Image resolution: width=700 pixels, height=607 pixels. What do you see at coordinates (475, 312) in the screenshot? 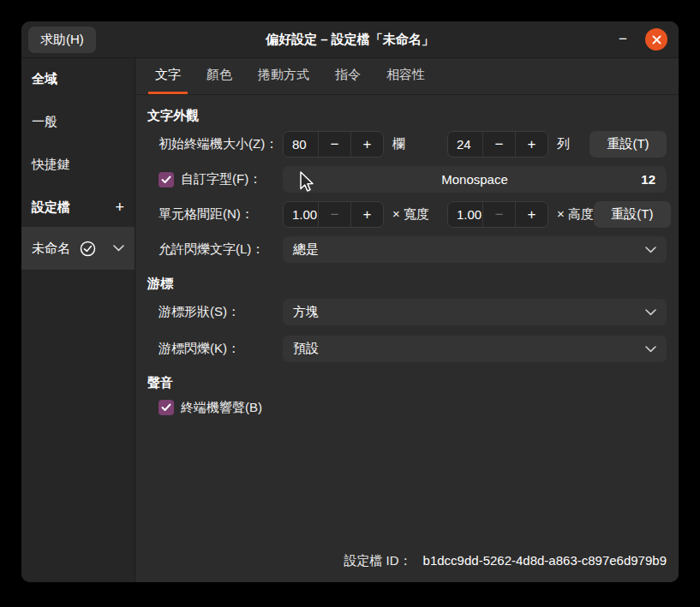
I see `cursor-shape-dropdown: 方塊` at bounding box center [475, 312].